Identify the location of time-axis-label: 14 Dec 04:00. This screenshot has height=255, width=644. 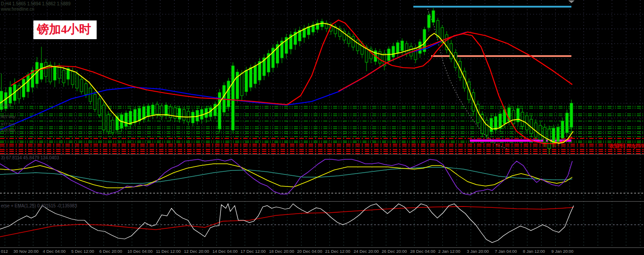
(225, 251).